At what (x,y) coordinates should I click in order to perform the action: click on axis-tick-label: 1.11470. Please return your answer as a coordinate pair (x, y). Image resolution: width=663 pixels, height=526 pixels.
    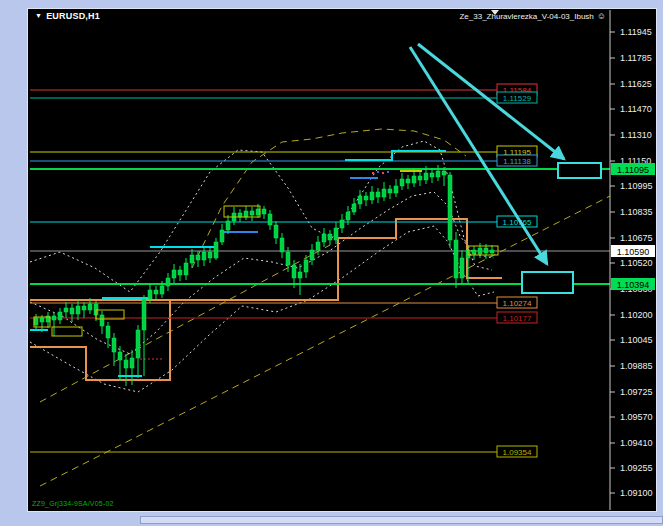
    Looking at the image, I should click on (636, 109).